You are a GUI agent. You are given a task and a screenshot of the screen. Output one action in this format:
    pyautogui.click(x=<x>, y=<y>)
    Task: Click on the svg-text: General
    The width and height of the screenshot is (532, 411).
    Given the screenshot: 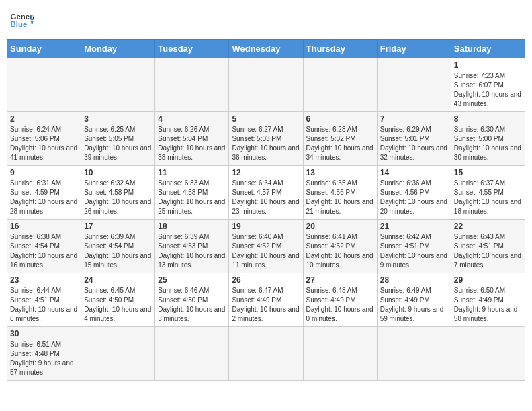 What is the action you would take?
    pyautogui.click(x=22, y=17)
    